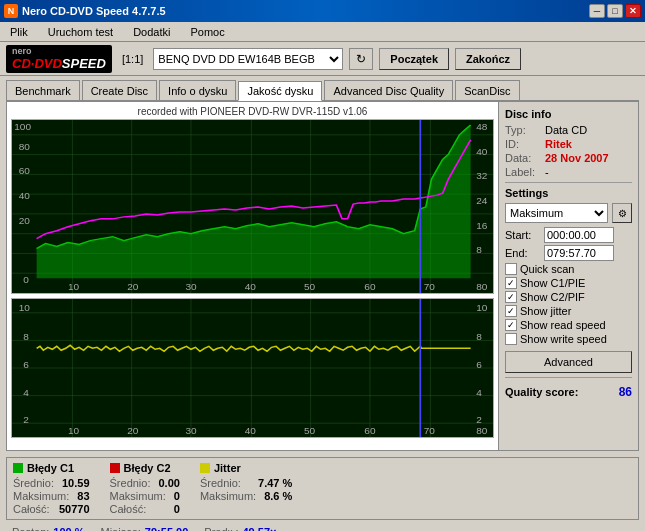  I want to click on menu-dodatki: Dodatki, so click(152, 32).